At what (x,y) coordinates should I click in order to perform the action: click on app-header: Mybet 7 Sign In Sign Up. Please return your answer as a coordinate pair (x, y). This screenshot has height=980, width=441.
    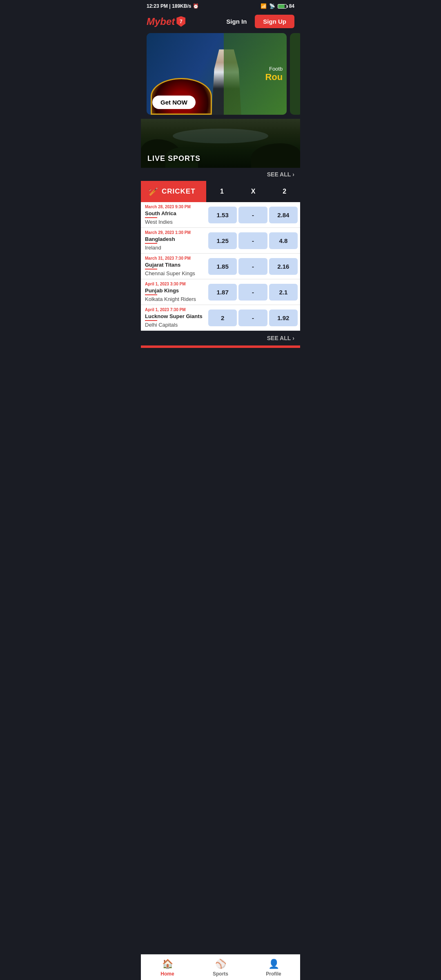
    Looking at the image, I should click on (220, 22).